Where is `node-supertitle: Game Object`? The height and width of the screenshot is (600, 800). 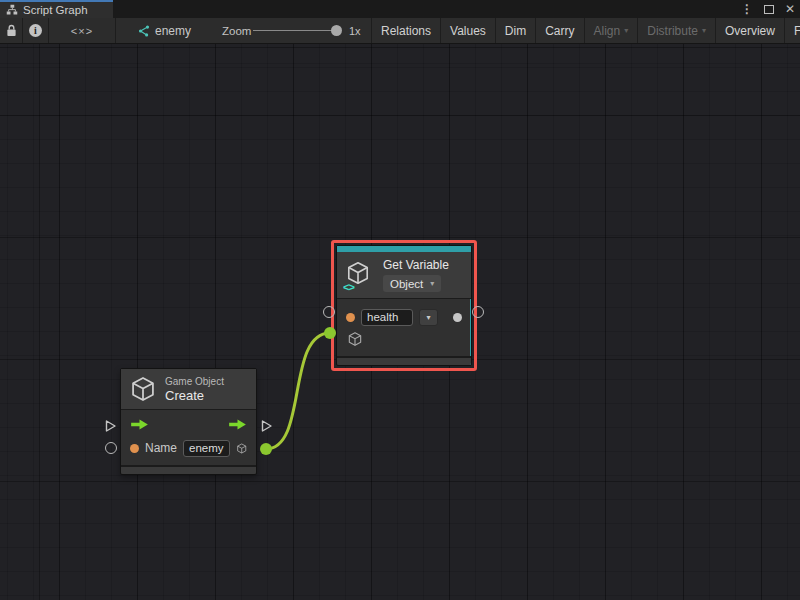
node-supertitle: Game Object is located at coordinates (194, 382).